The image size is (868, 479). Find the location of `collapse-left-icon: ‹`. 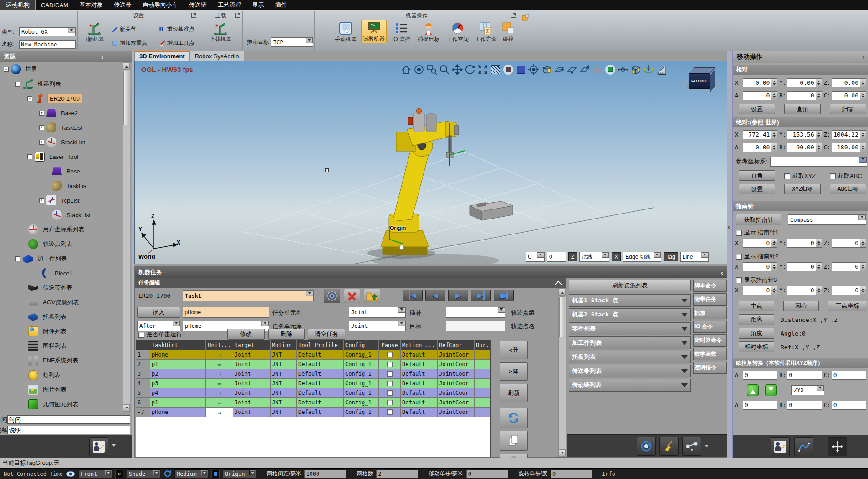

collapse-left-icon: ‹ is located at coordinates (729, 227).